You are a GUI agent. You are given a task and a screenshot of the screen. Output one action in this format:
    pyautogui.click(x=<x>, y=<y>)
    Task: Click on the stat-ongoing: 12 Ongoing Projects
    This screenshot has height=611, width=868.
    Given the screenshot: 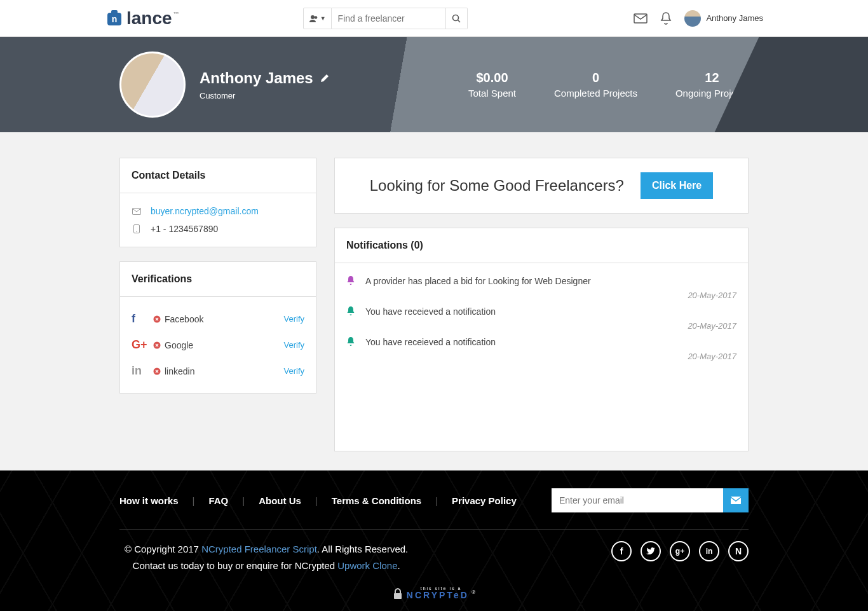 What is the action you would take?
    pyautogui.click(x=712, y=85)
    